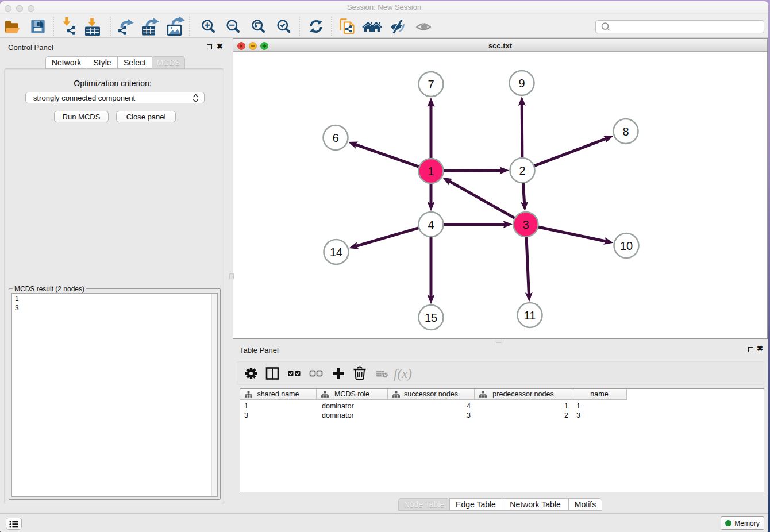  I want to click on svg-text: 8, so click(625, 132).